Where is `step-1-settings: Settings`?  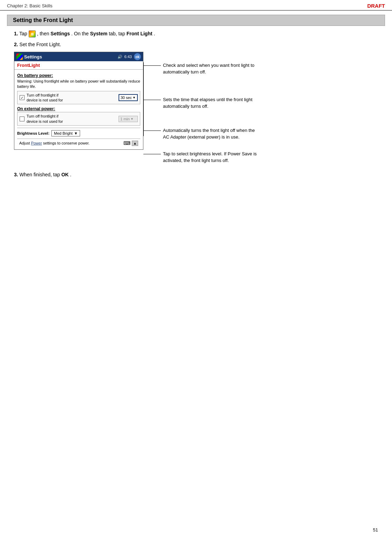
step-1-settings: Settings is located at coordinates (60, 34).